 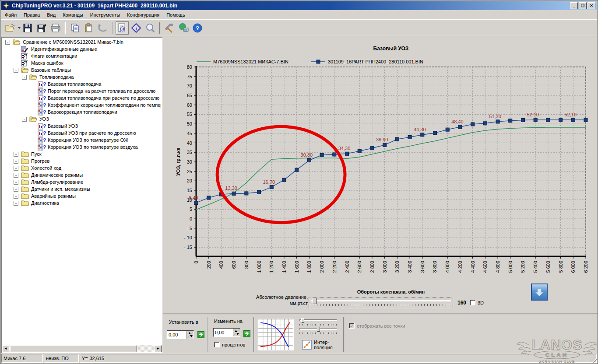 I want to click on tree-item: ?Коррекция УОЗ по температуре воздуха, so click(x=82, y=147).